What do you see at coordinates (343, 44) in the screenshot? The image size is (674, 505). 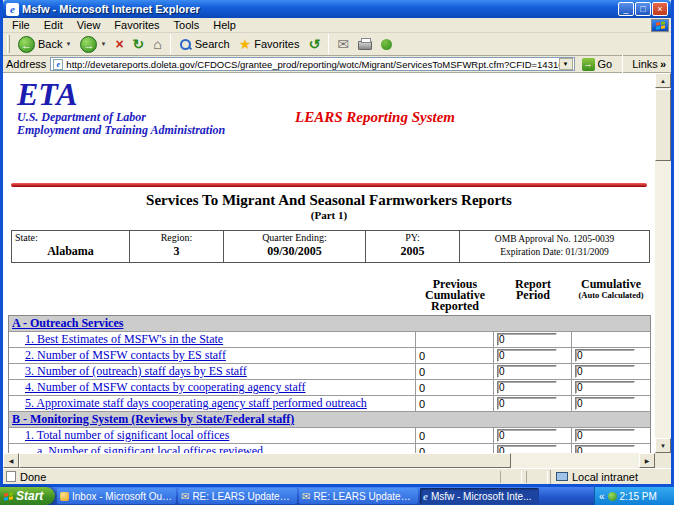 I see `mail-button: ✉` at bounding box center [343, 44].